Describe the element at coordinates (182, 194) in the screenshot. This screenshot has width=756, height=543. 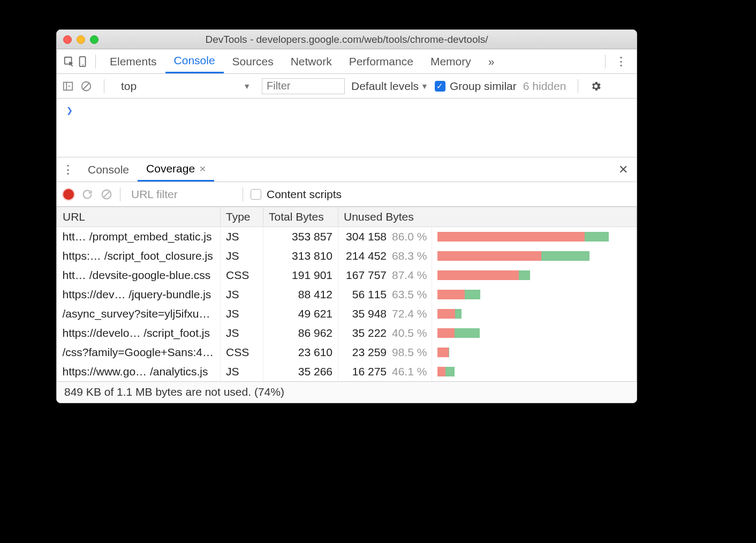
I see `coverage-url-filter-input: URL filter` at that location.